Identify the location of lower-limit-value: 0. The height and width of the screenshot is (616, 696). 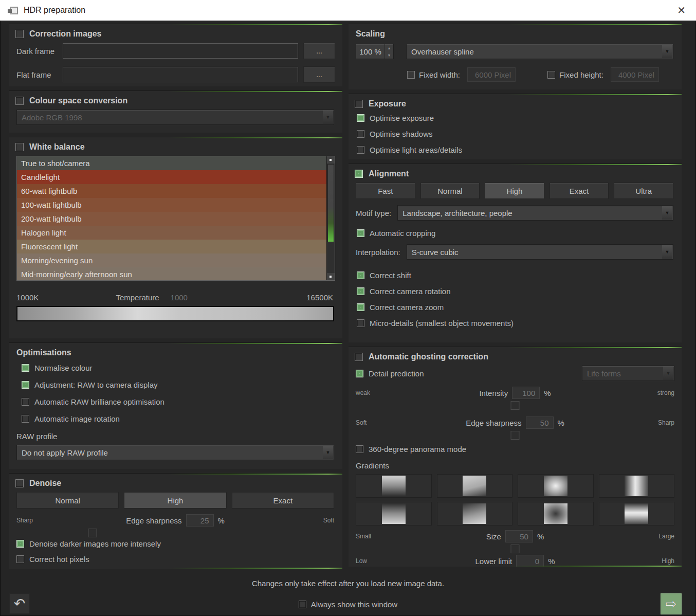
(530, 560).